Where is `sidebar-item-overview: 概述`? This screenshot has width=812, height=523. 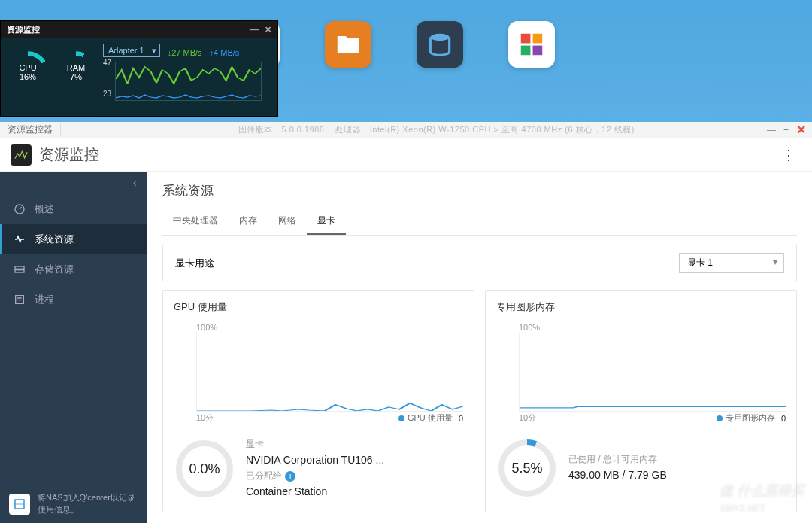
sidebar-item-overview: 概述 is located at coordinates (74, 209).